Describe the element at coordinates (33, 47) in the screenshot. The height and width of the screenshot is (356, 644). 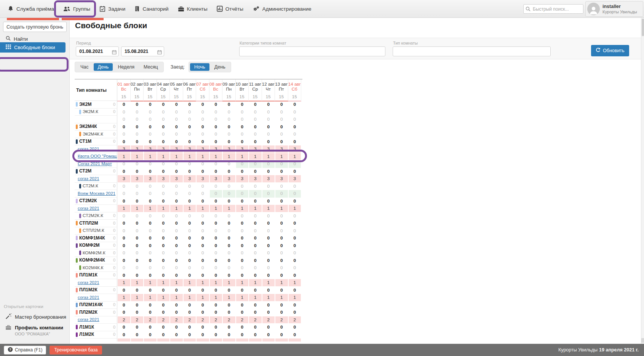
I see `sidebar-item-free-blocks: Свободные блоки` at that location.